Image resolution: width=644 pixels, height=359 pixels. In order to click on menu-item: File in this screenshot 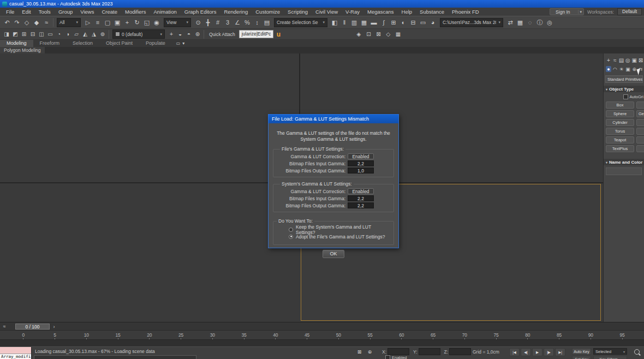, I will do `click(10, 12)`.